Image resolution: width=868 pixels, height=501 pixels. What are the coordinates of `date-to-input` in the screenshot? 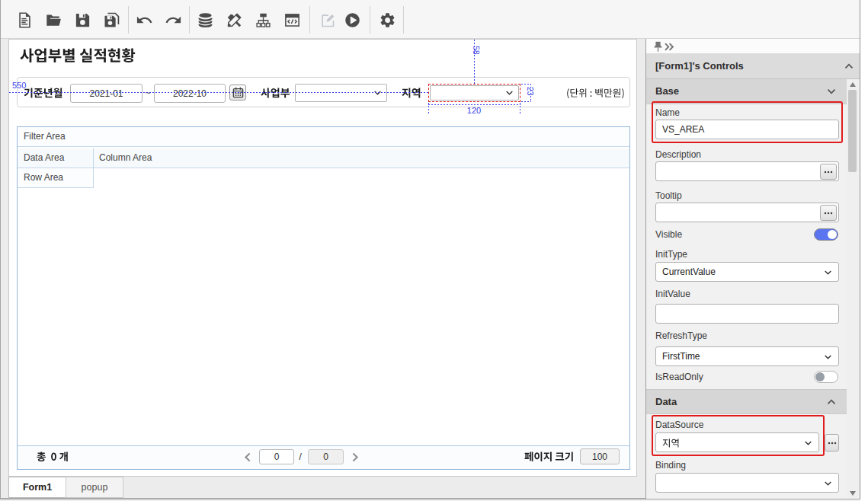 It's located at (190, 93).